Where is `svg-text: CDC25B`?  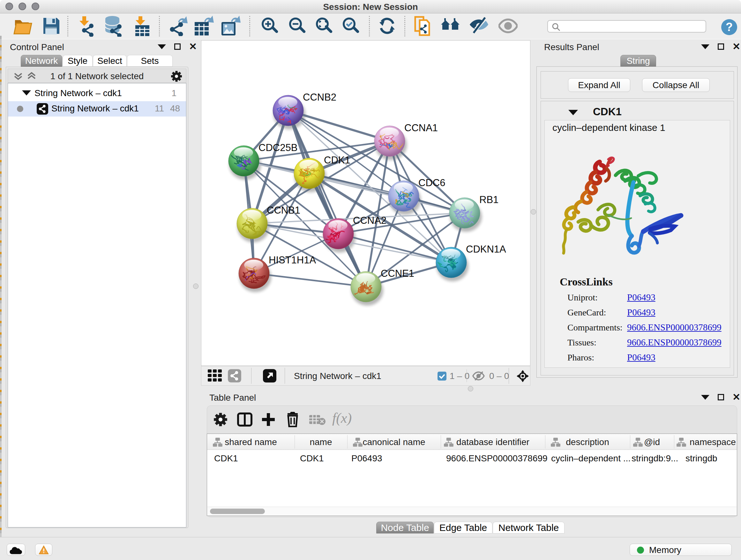 svg-text: CDC25B is located at coordinates (278, 147).